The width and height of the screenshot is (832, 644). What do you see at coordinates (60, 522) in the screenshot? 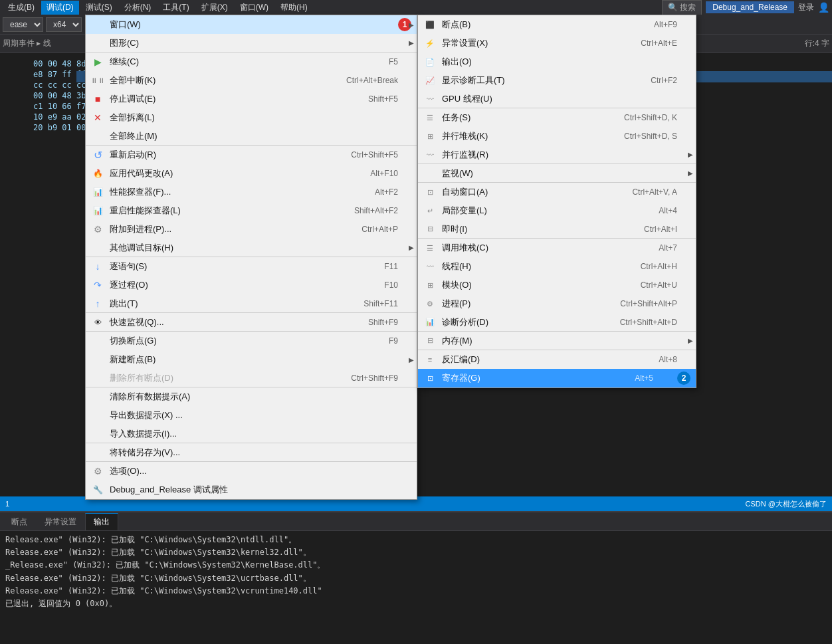
I see `tab-exception: 异常设置` at bounding box center [60, 522].